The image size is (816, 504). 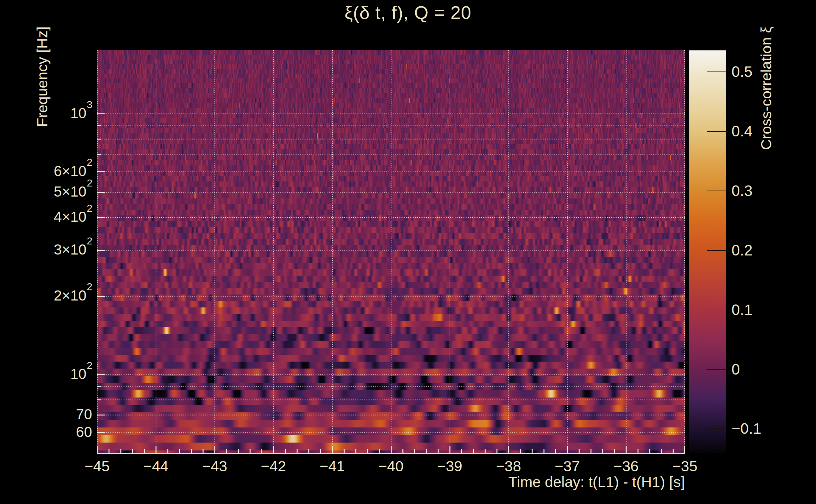 What do you see at coordinates (46, 171) in the screenshot?
I see `y-tick-label: 6×102` at bounding box center [46, 171].